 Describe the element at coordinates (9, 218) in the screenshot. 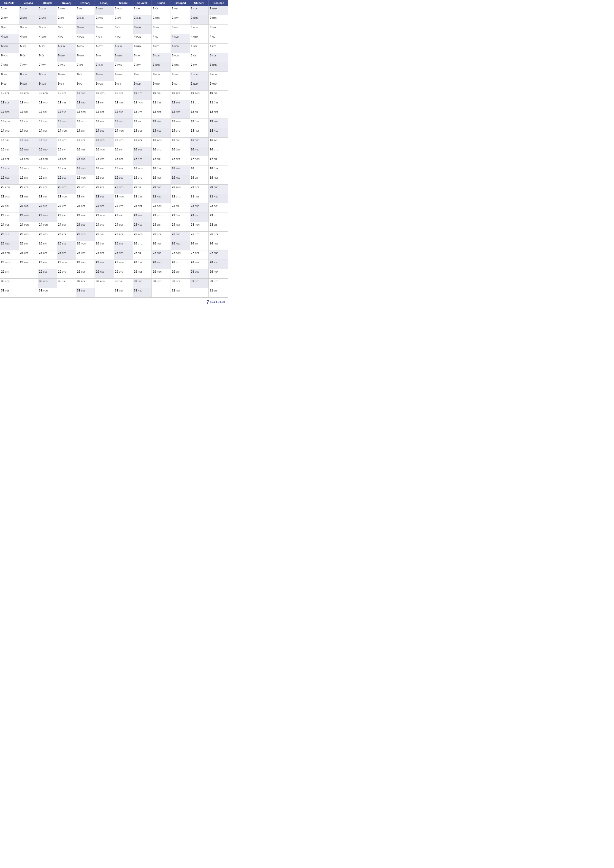

I see `day-cell: 23 ČET` at that location.